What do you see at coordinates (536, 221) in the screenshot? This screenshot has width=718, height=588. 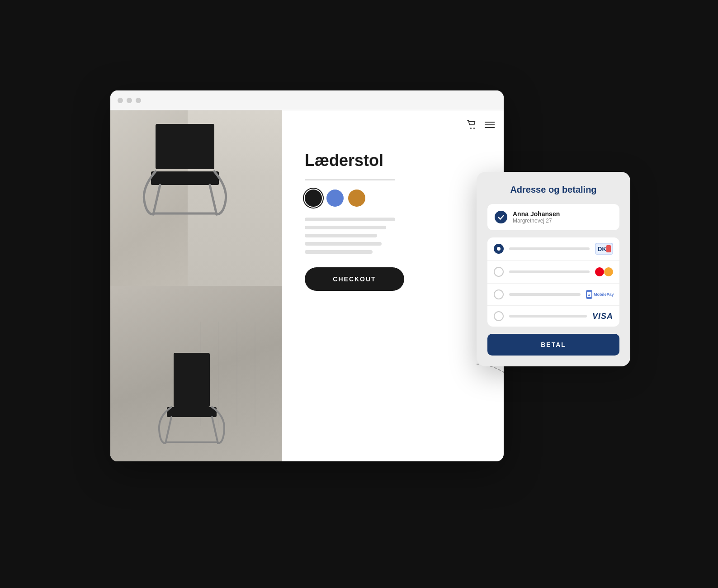 I see `customer-street: Margrethevej 27` at bounding box center [536, 221].